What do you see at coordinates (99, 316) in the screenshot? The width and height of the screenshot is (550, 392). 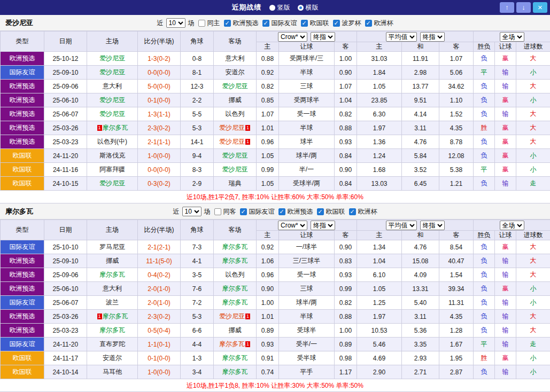 I see `red-card-badge: 1` at bounding box center [99, 316].